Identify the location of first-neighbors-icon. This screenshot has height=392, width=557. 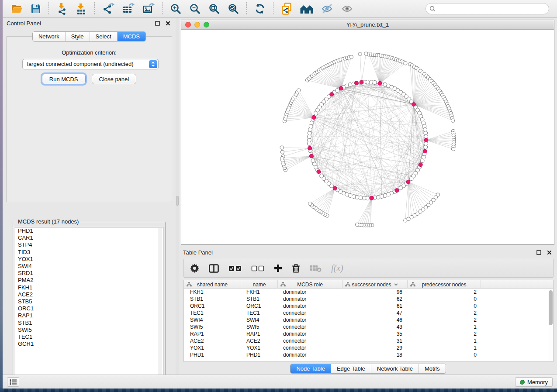
(307, 9).